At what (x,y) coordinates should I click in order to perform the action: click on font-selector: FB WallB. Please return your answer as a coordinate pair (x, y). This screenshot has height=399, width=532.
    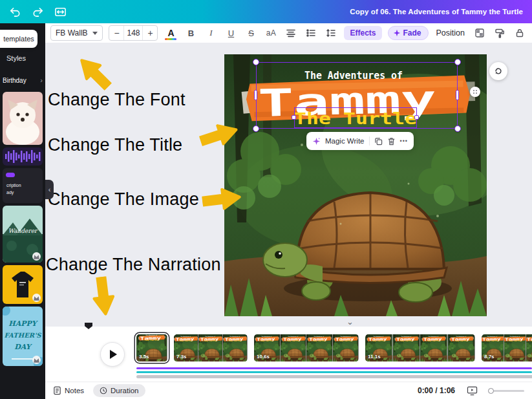
    Looking at the image, I should click on (76, 33).